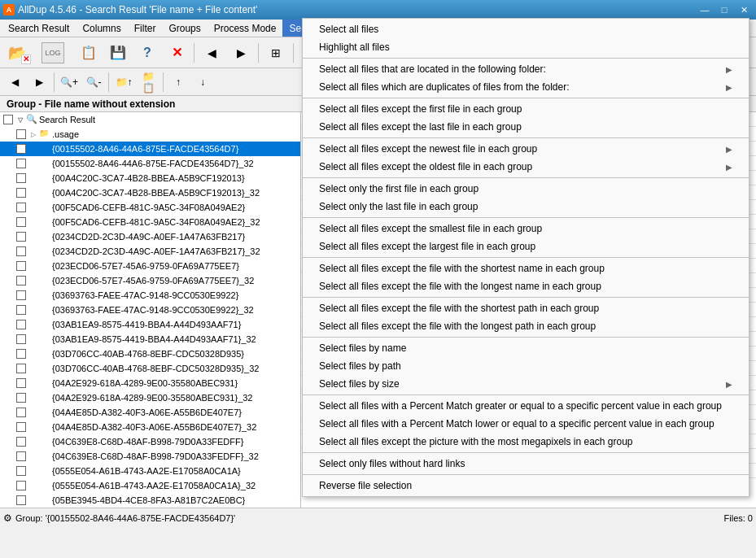  What do you see at coordinates (526, 442) in the screenshot?
I see `dropdown-item-select-except-most-megapixels: Select all files except the picture with…` at bounding box center [526, 442].